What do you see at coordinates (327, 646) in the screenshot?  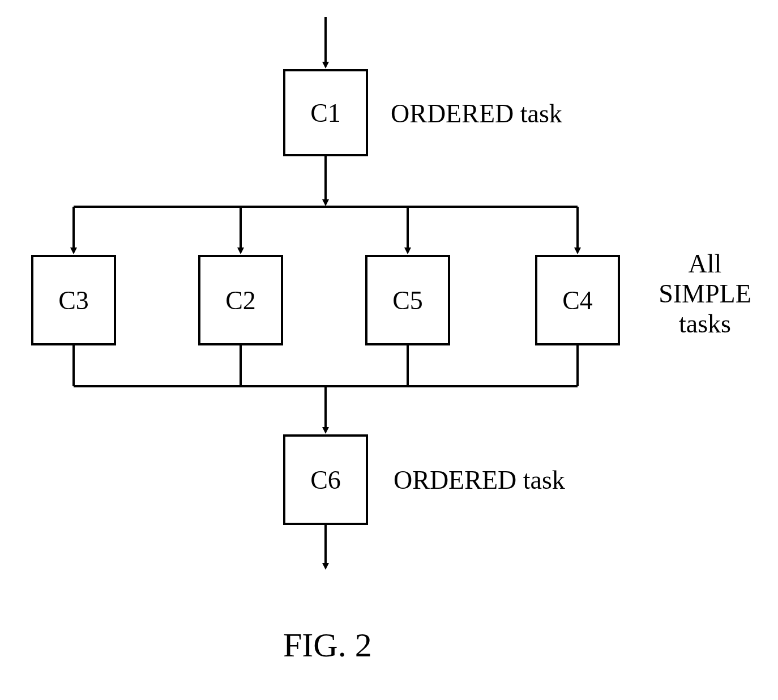 I see `figure-caption: FIG. 2` at bounding box center [327, 646].